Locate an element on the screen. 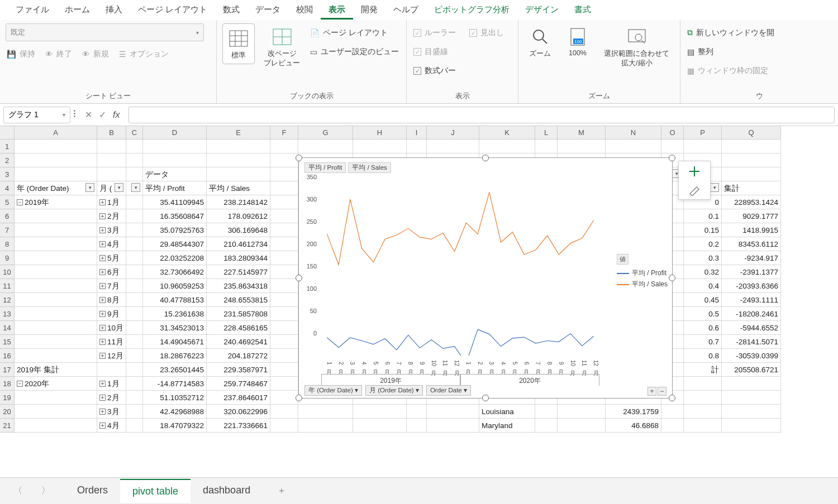  cell: 29.48544307 is located at coordinates (175, 244).